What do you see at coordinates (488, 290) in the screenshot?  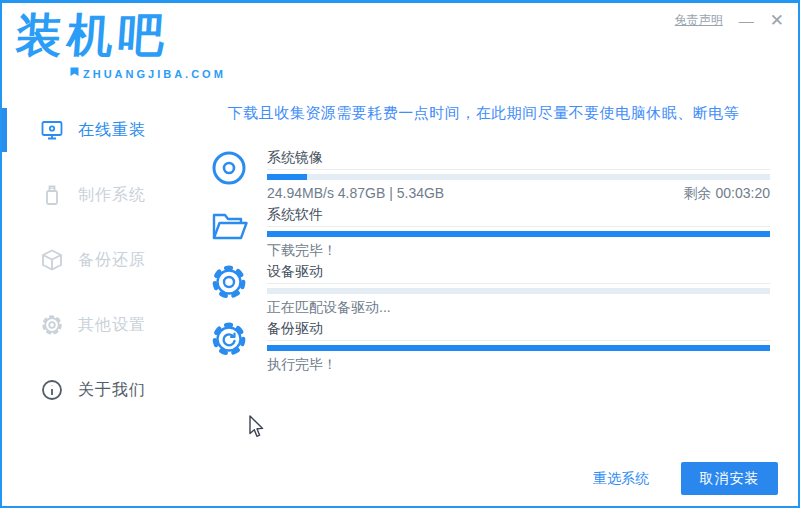 I see `task-row-device-driver: 设备驱动 正在匹配设备驱动...` at bounding box center [488, 290].